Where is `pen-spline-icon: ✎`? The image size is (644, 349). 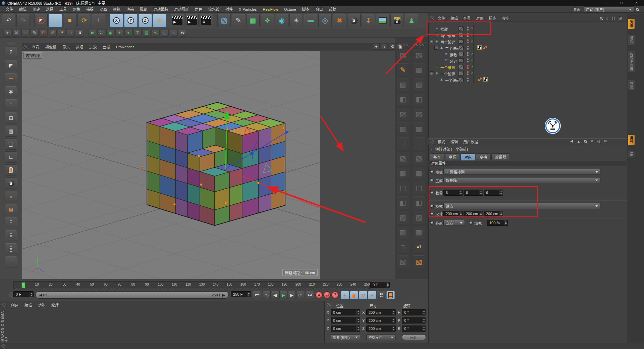 pen-spline-icon: ✎ is located at coordinates (238, 20).